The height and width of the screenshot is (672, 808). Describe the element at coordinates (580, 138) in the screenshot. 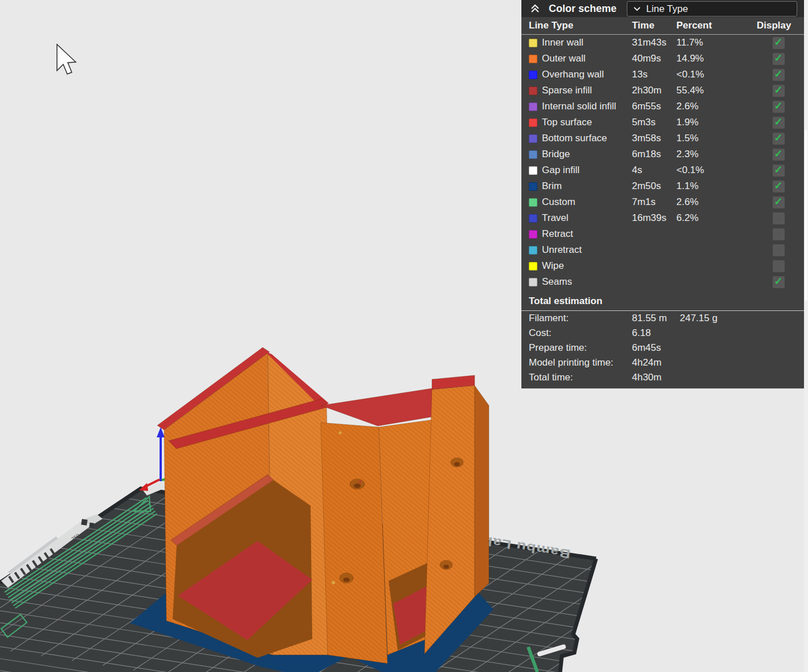

I see `line-type-label: Bottom surface` at that location.